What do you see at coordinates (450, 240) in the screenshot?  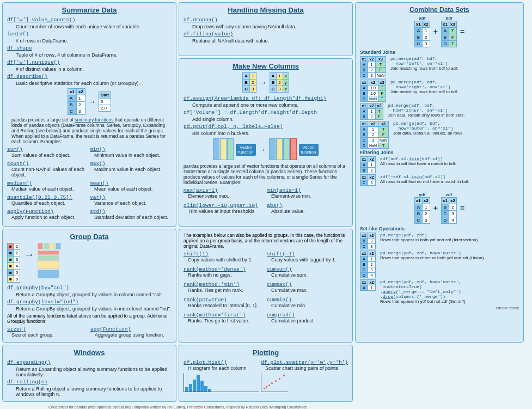 I see `set-op-1-desc: Rows that appear in both ydf and zdf (In…` at bounding box center [450, 240].